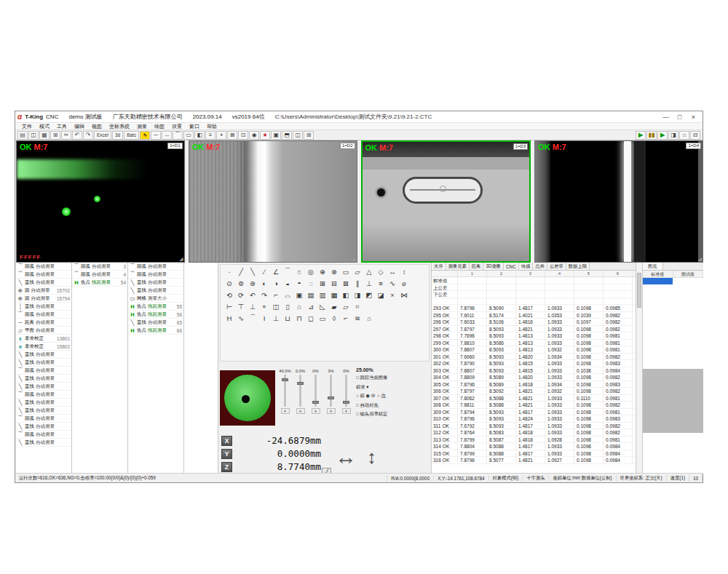  Describe the element at coordinates (371, 457) in the screenshot. I see `jog-vertical-icon: ↕` at that location.